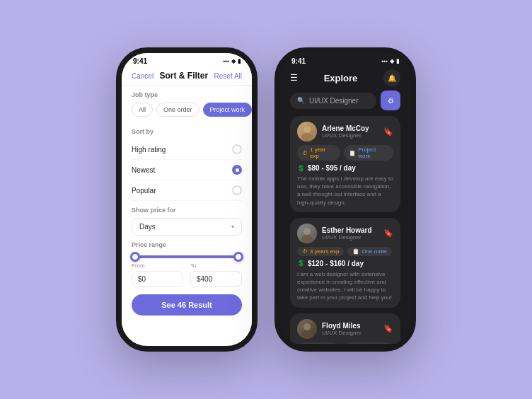 The height and width of the screenshot is (399, 532). Describe the element at coordinates (142, 110) in the screenshot. I see `job-type-all: All` at that location.